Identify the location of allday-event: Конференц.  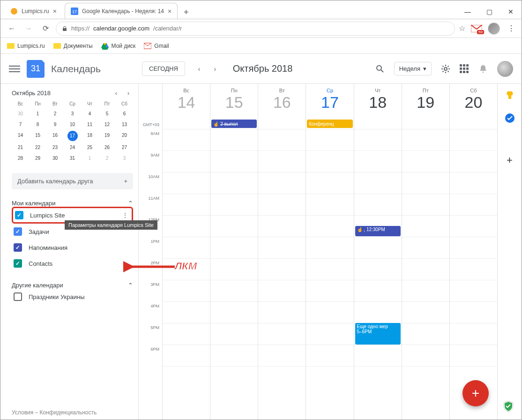
(330, 124).